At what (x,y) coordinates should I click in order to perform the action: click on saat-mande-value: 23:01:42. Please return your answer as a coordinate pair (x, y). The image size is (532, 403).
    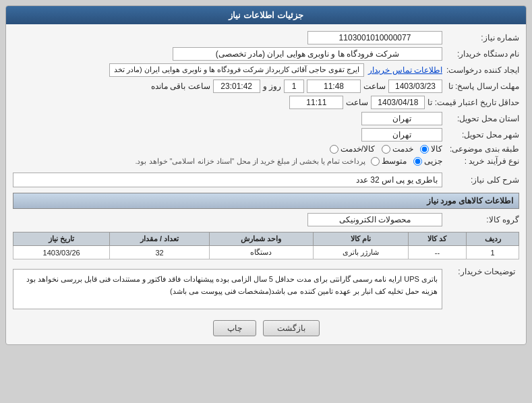
    Looking at the image, I should click on (237, 86).